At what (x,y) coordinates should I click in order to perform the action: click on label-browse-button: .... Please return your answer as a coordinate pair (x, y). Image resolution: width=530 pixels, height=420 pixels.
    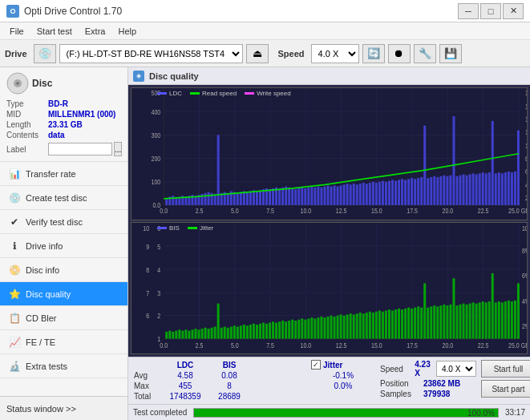
    Looking at the image, I should click on (118, 149).